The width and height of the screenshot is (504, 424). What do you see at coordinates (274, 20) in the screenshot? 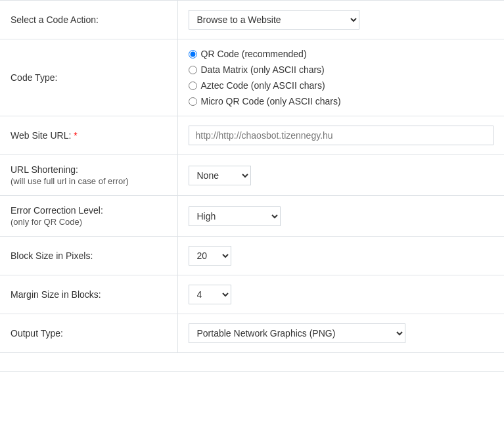
I see `code-action-select: Browse to a Website Send Email Call Numb…` at bounding box center [274, 20].